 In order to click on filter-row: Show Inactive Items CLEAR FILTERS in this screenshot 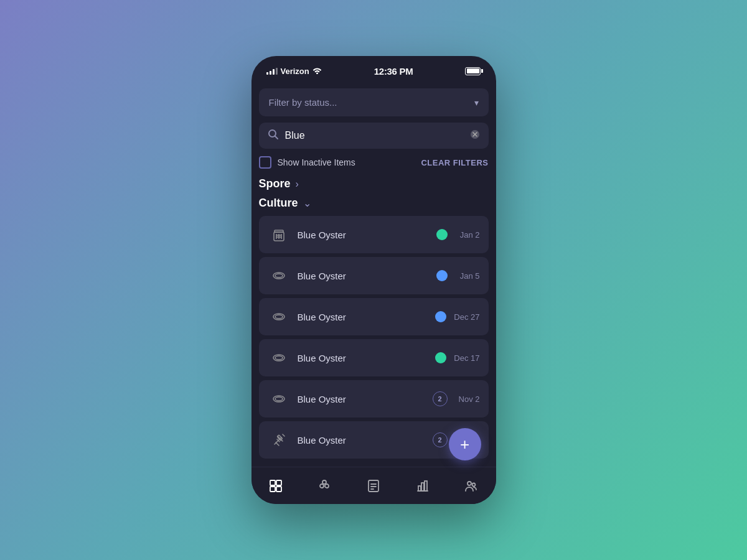, I will do `click(374, 162)`.